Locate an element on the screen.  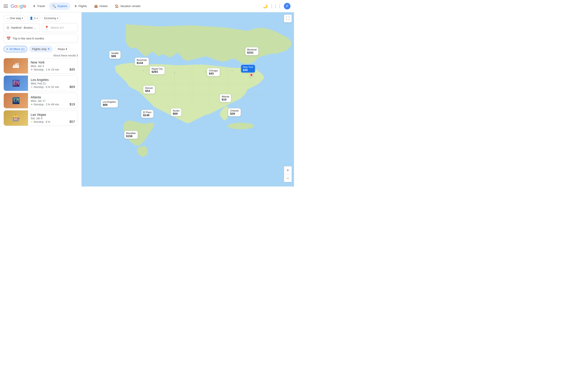
apps-grid-button: ⋮⋮⋮ is located at coordinates (276, 6).